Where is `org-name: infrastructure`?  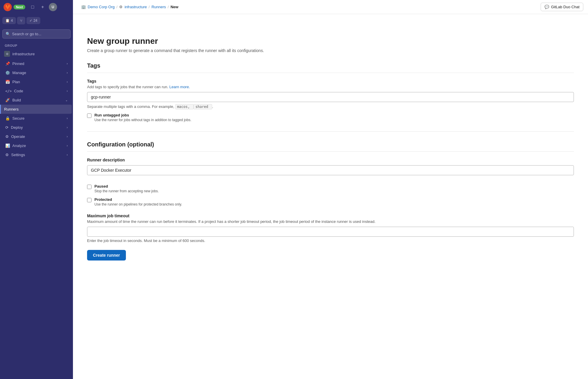
org-name: infrastructure is located at coordinates (24, 54).